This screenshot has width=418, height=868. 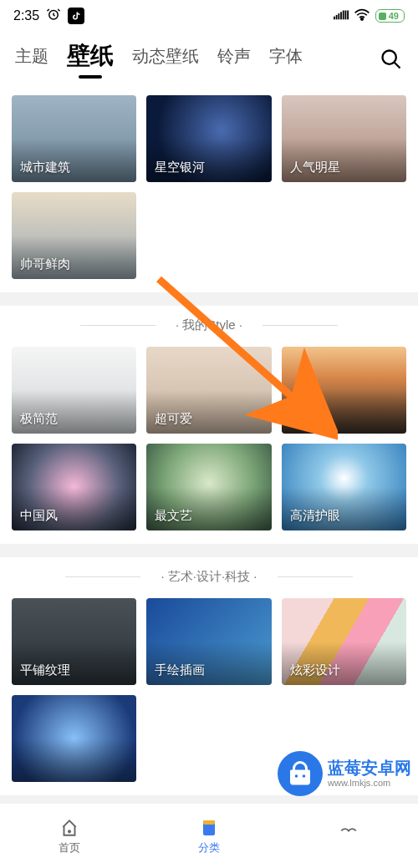 I want to click on search-button, so click(x=391, y=59).